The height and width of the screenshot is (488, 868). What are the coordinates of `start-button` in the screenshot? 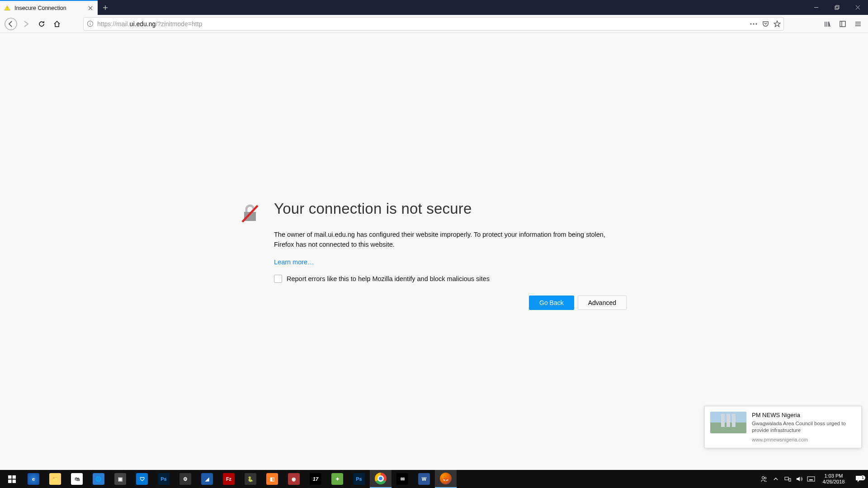 It's located at (12, 479).